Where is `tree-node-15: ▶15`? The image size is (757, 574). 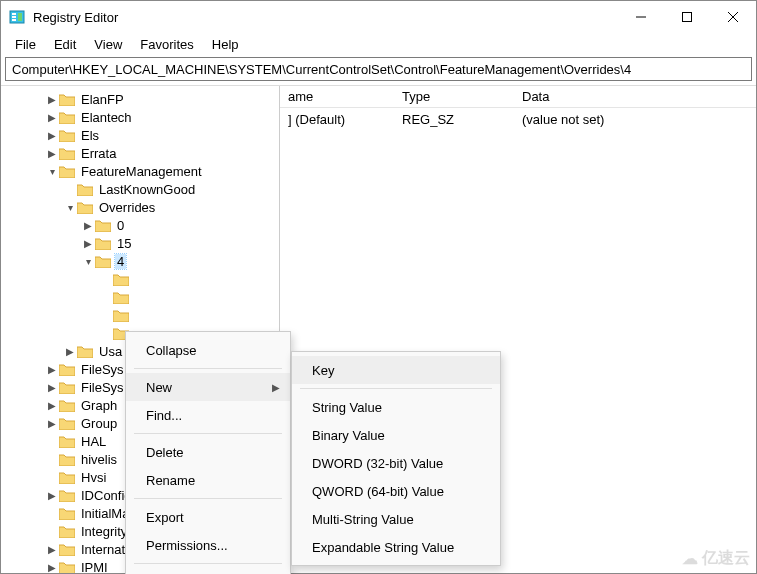 tree-node-15: ▶15 is located at coordinates (140, 243).